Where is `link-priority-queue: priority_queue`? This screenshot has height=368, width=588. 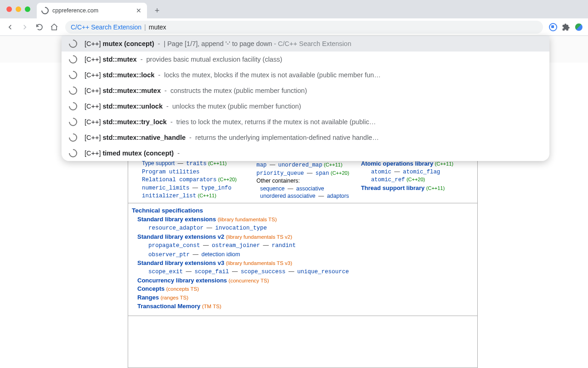 link-priority-queue: priority_queue is located at coordinates (280, 173).